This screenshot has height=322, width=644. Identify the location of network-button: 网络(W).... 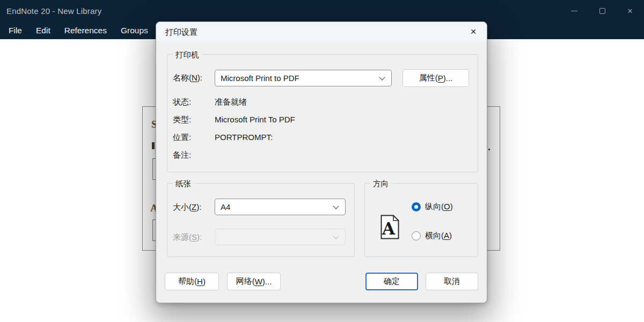
(254, 281).